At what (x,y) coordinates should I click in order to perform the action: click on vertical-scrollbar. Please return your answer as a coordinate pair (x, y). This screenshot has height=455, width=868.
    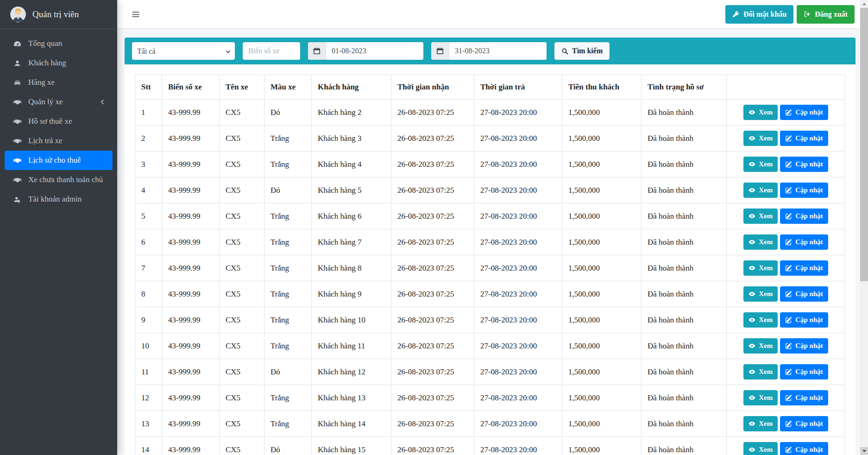
    Looking at the image, I should click on (864, 228).